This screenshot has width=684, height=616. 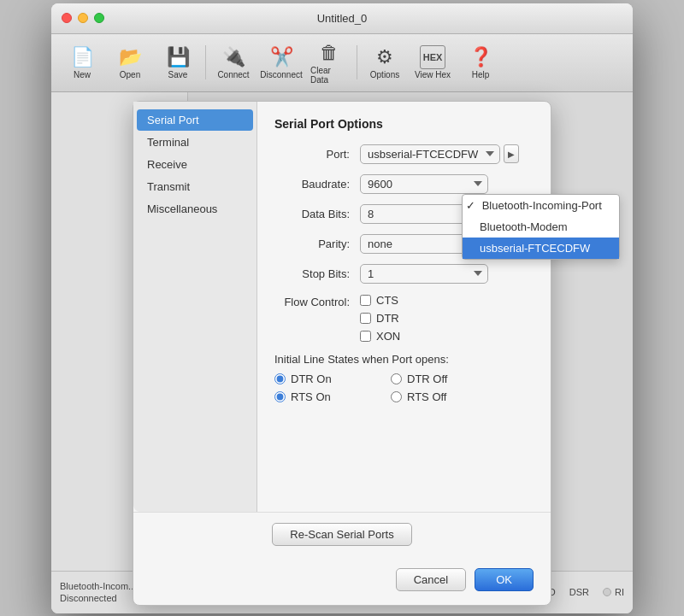 What do you see at coordinates (580, 592) in the screenshot?
I see `dsr-indicator: DSR` at bounding box center [580, 592].